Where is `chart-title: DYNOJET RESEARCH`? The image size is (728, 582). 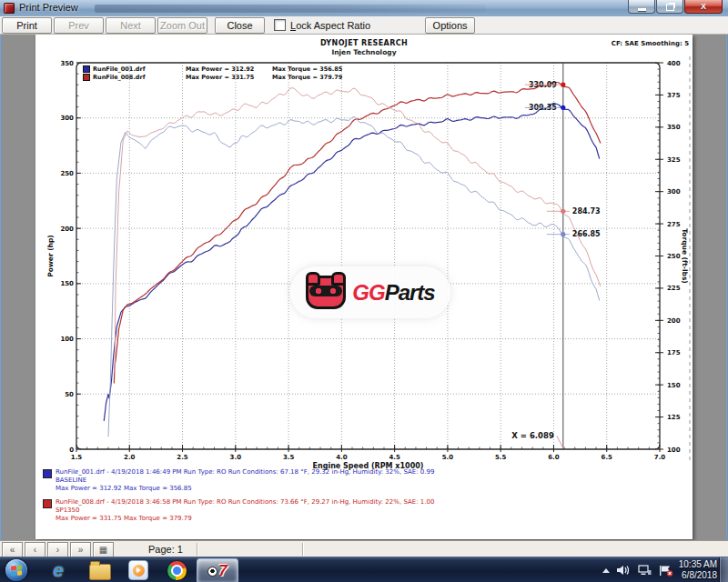 chart-title: DYNOJET RESEARCH is located at coordinates (364, 44).